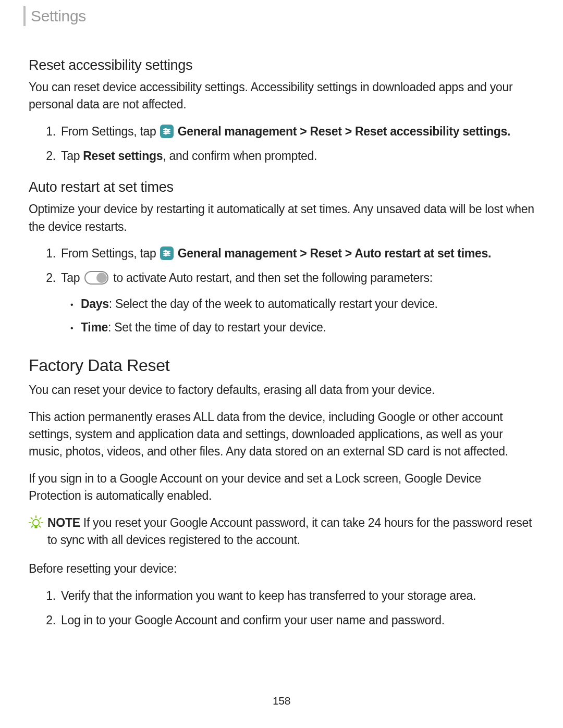 Image resolution: width=563 pixels, height=728 pixels. What do you see at coordinates (291, 532) in the screenshot?
I see `note-text: NOTE If you reset your Google Account pa…` at bounding box center [291, 532].